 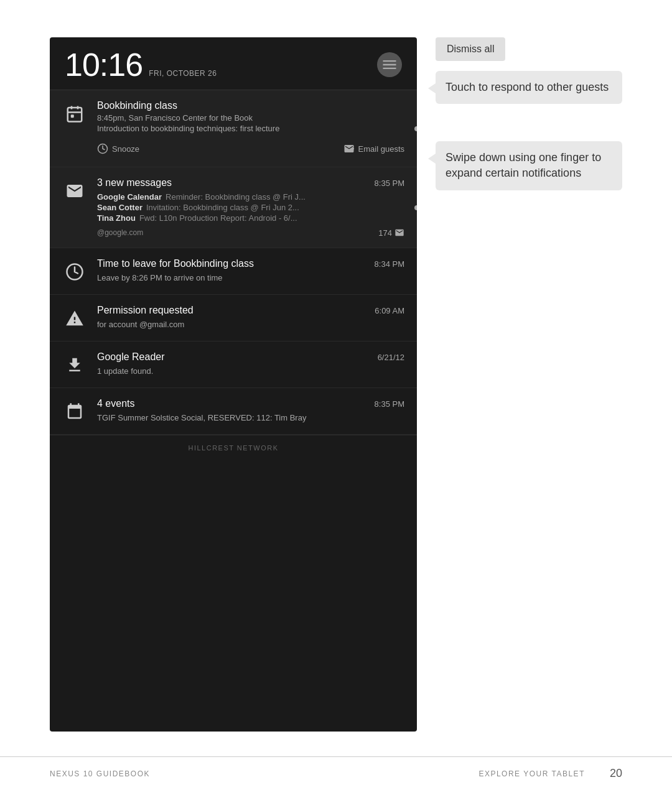 What do you see at coordinates (141, 65) in the screenshot?
I see `time-block: 10:16 FRI, OCTOBER 26` at bounding box center [141, 65].